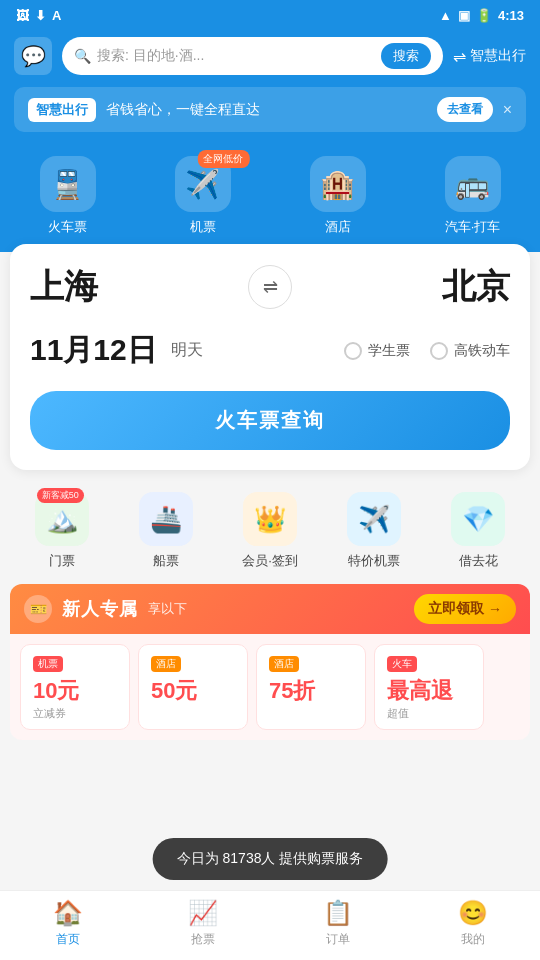 The width and height of the screenshot is (540, 960). Describe the element at coordinates (38, 16) in the screenshot. I see `status-left-icons: 🖼 ⬇ A` at that location.